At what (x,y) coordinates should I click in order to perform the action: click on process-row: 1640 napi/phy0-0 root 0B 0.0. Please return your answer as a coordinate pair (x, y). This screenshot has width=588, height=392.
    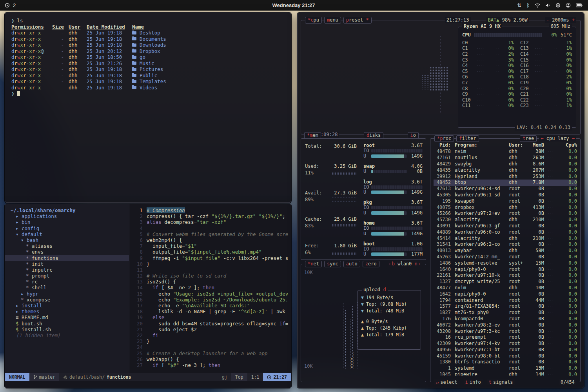
    Looking at the image, I should click on (505, 269).